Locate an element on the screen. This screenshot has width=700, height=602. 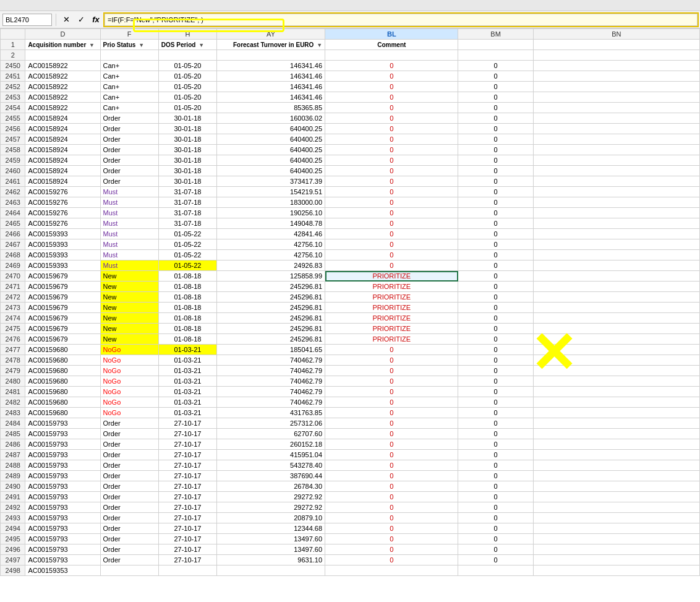
cell-AY: 415951.04 is located at coordinates (271, 455).